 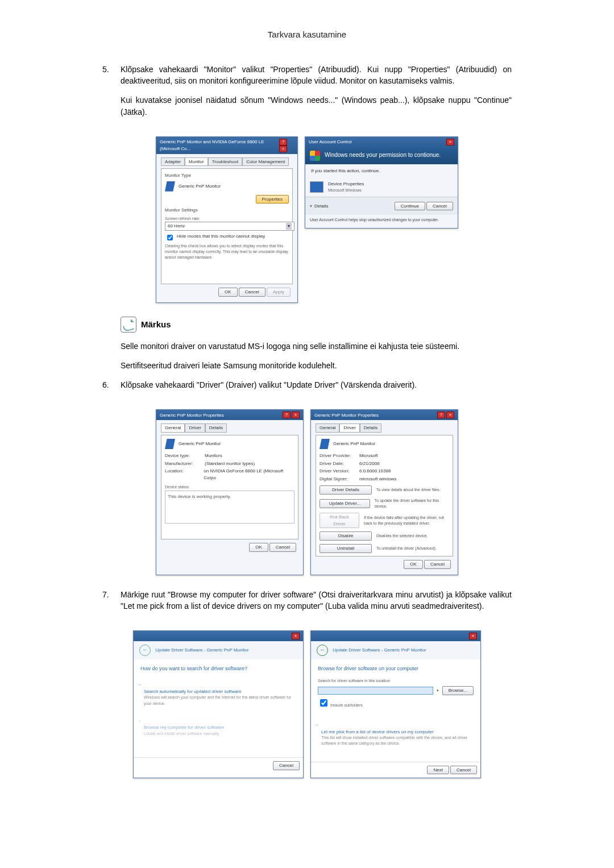 What do you see at coordinates (438, 770) in the screenshot?
I see `next-button: Next` at bounding box center [438, 770].